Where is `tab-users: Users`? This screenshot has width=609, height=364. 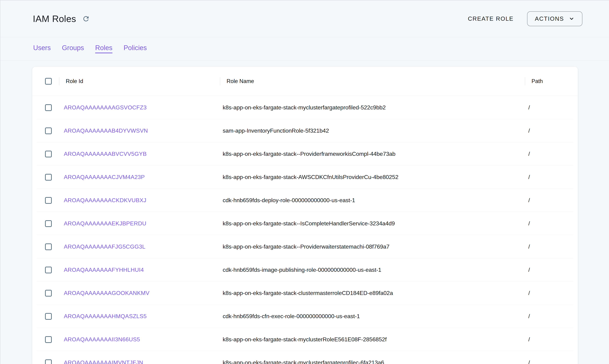
tab-users: Users is located at coordinates (42, 49).